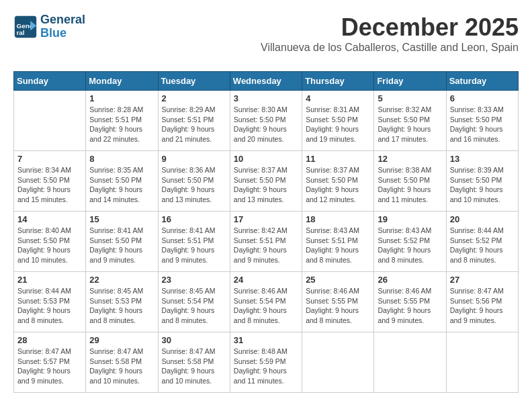 Image resolution: width=532 pixels, height=411 pixels. I want to click on day-info: Sunrise: 8:40 AMSunset: 5:50 PMDaylight:…, so click(50, 246).